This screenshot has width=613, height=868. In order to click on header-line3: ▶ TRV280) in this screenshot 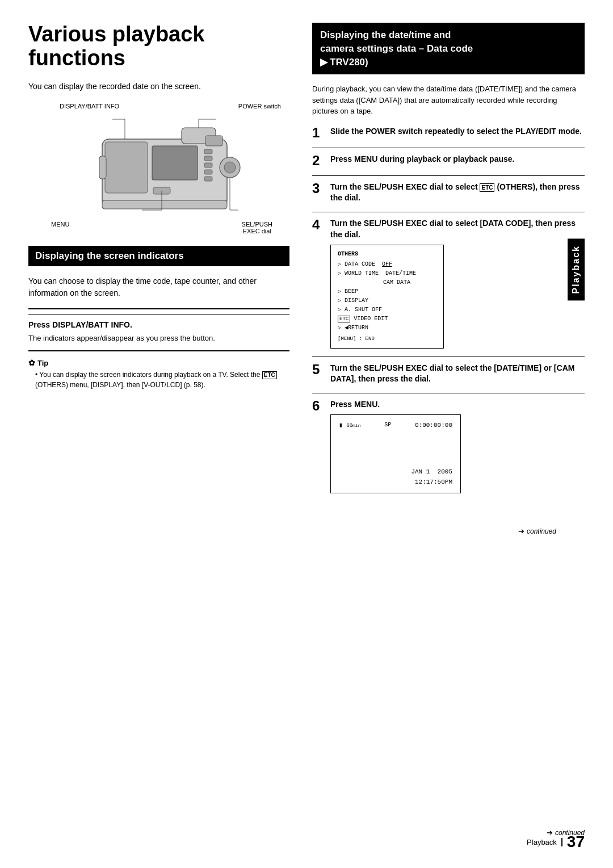, I will do `click(448, 62)`.